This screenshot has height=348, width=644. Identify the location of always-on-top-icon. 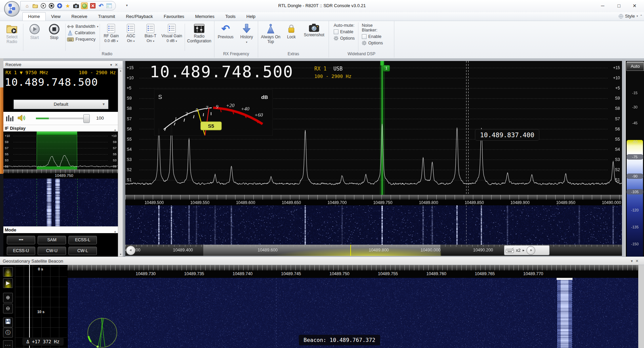
(271, 29).